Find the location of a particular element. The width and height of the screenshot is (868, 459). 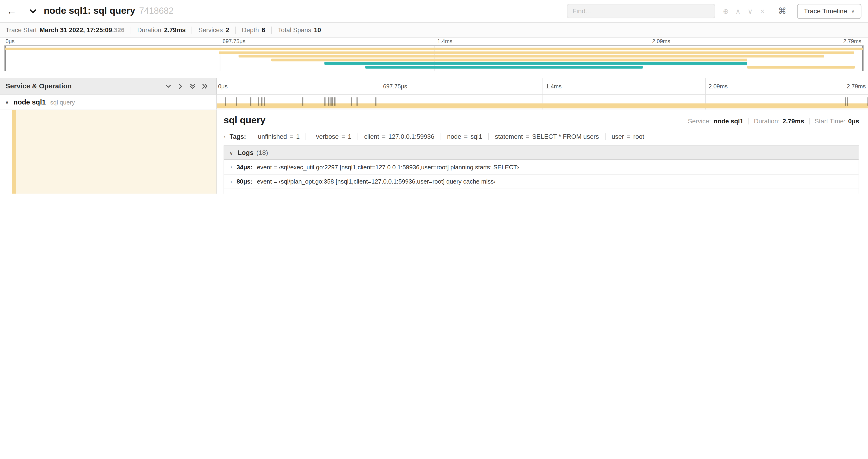

trace-services: Services 2 is located at coordinates (214, 30).